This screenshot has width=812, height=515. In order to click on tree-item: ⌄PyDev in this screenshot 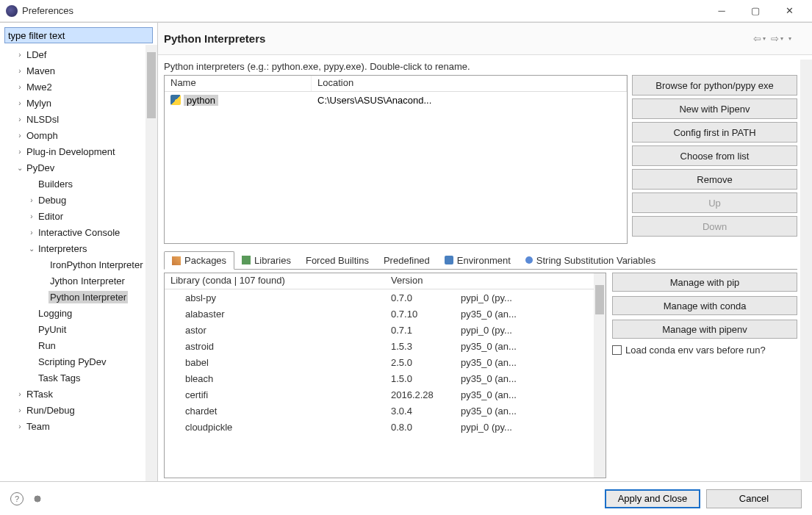, I will do `click(80, 168)`.